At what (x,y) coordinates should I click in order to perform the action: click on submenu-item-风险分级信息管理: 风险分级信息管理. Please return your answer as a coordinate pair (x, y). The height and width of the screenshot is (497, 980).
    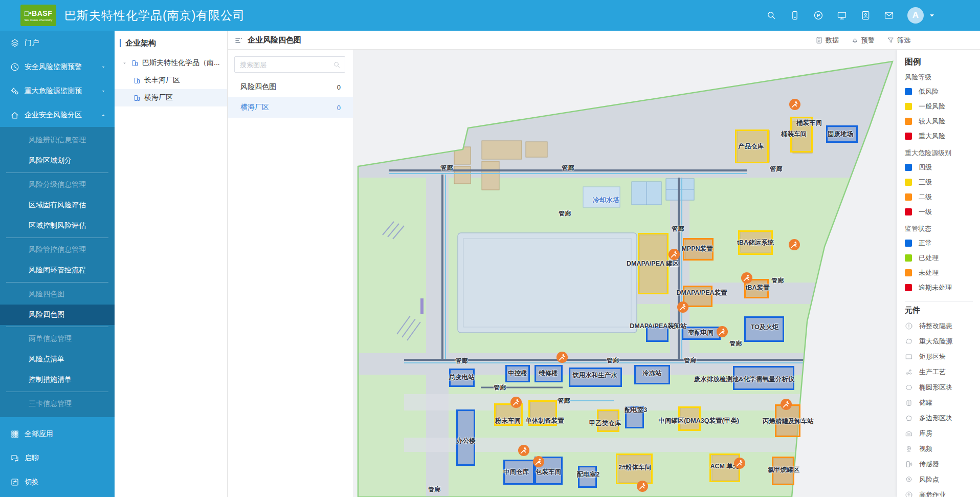
    Looking at the image, I should click on (57, 185).